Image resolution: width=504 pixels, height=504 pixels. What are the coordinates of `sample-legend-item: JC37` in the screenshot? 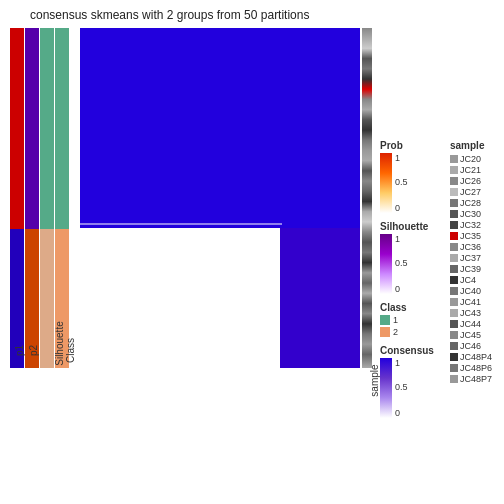 It's located at (471, 258).